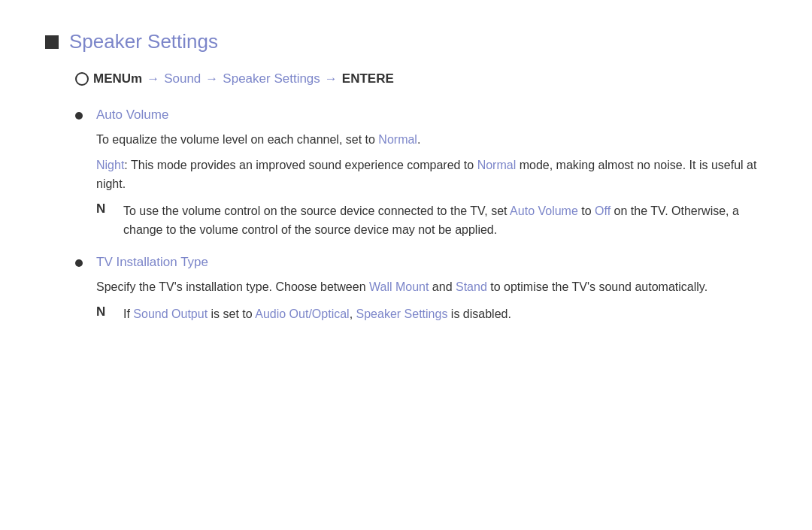  What do you see at coordinates (432, 301) in the screenshot?
I see `tv-installation-content: Specify the TV's installation type. Choo…` at bounding box center [432, 301].